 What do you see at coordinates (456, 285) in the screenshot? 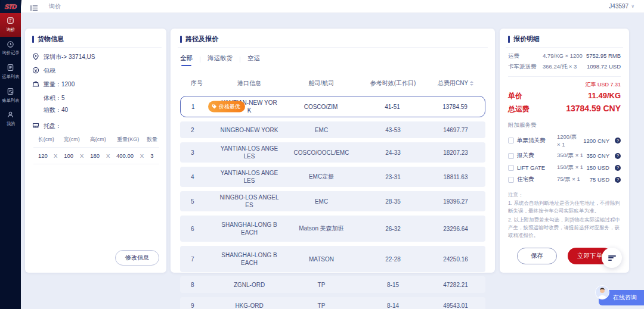
I see `route-cost: 47282.21` at bounding box center [456, 285].